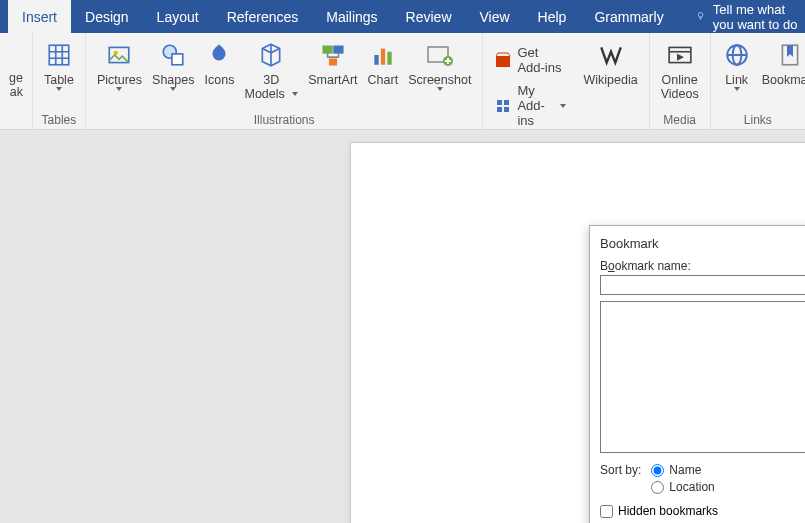 The height and width of the screenshot is (523, 805). I want to click on tab-review: Review, so click(429, 16).